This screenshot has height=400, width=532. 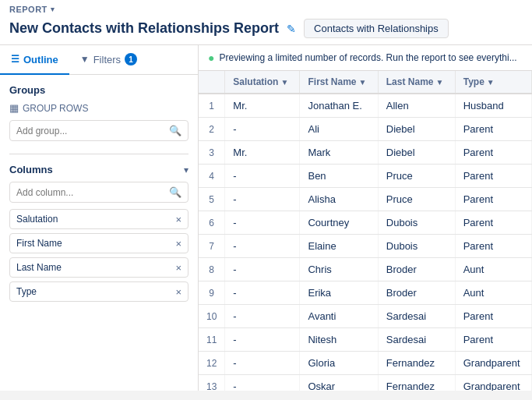 What do you see at coordinates (291, 29) in the screenshot?
I see `edit-icon: ✎` at bounding box center [291, 29].